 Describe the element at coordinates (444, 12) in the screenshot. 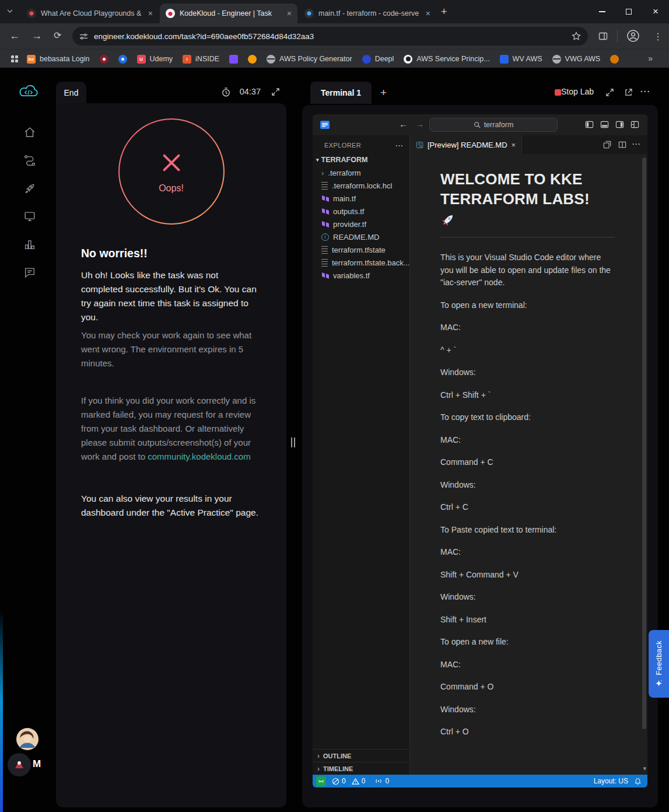

I see `new-tab-button: +` at that location.